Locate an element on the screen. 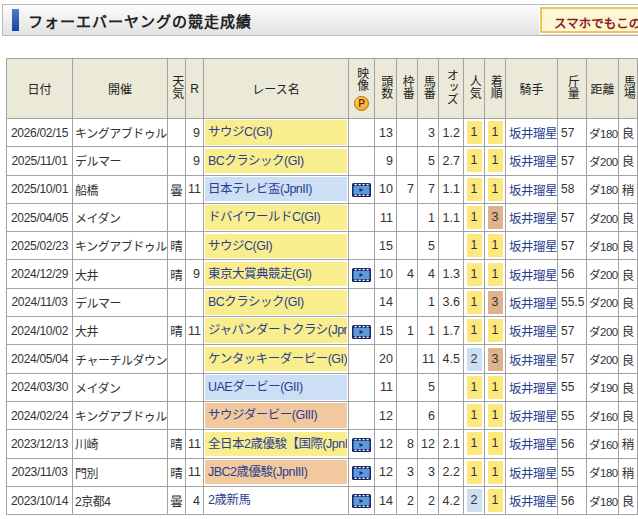  weather-cell: 晴 is located at coordinates (177, 444).